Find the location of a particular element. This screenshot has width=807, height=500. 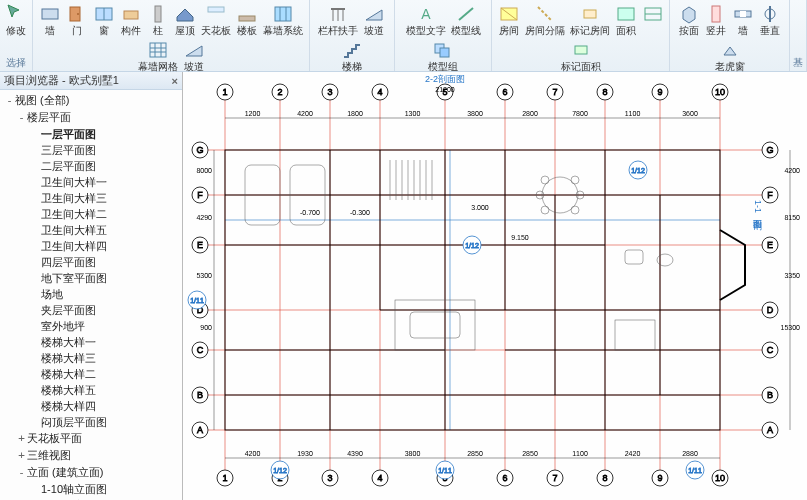

ribbon-group: 房间房间分隔标记房间面积标记面积房间和面积 is located at coordinates (581, 36).